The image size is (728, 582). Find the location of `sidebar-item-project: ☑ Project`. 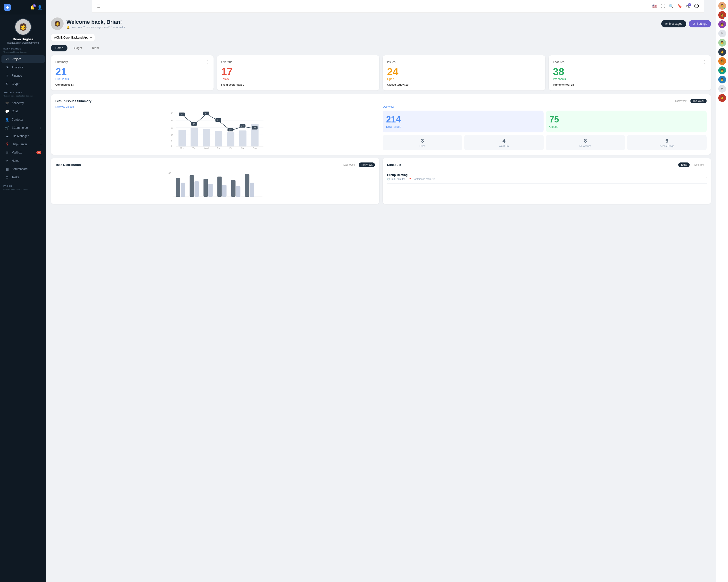

sidebar-item-project: ☑ Project is located at coordinates (23, 59).